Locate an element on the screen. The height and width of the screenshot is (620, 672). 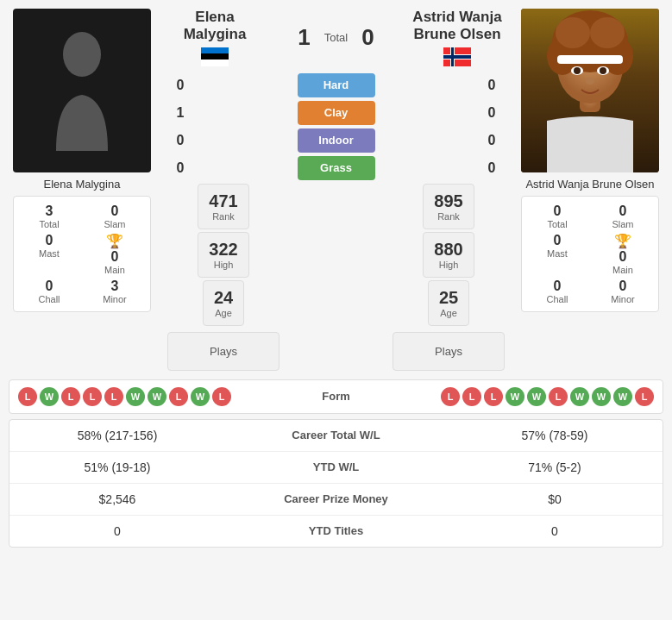
right-mast-num: 0 is located at coordinates (557, 241).